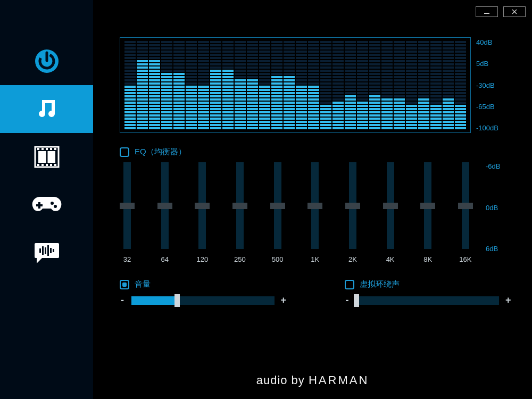 This screenshot has width=532, height=399. Describe the element at coordinates (466, 213) in the screenshot. I see `eq-band: 16K` at that location.